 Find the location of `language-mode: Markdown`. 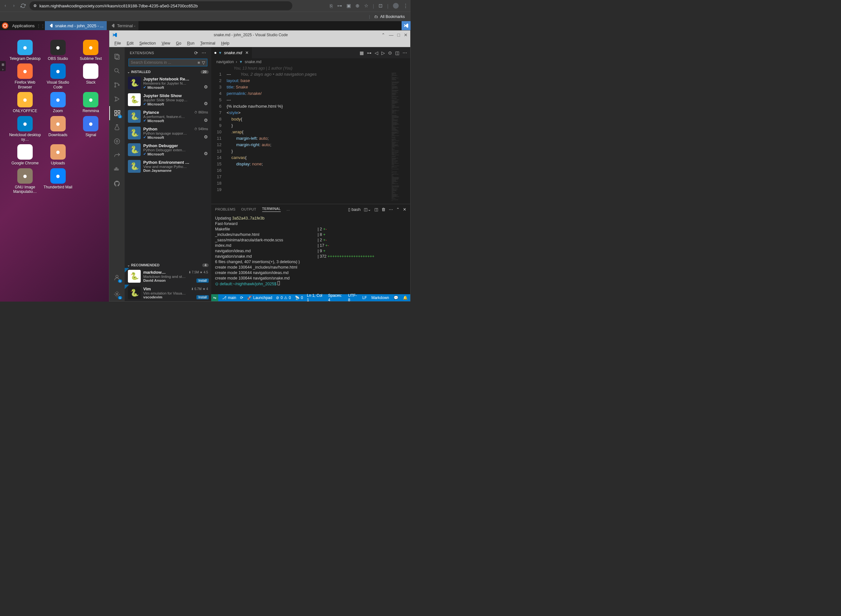

language-mode: Markdown is located at coordinates (380, 298).